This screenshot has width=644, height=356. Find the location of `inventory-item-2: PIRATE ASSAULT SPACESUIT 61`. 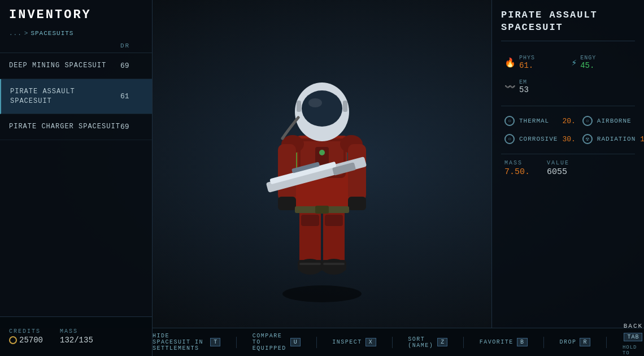

inventory-item-2: PIRATE ASSAULT SPACESUIT 61 is located at coordinates (76, 97).